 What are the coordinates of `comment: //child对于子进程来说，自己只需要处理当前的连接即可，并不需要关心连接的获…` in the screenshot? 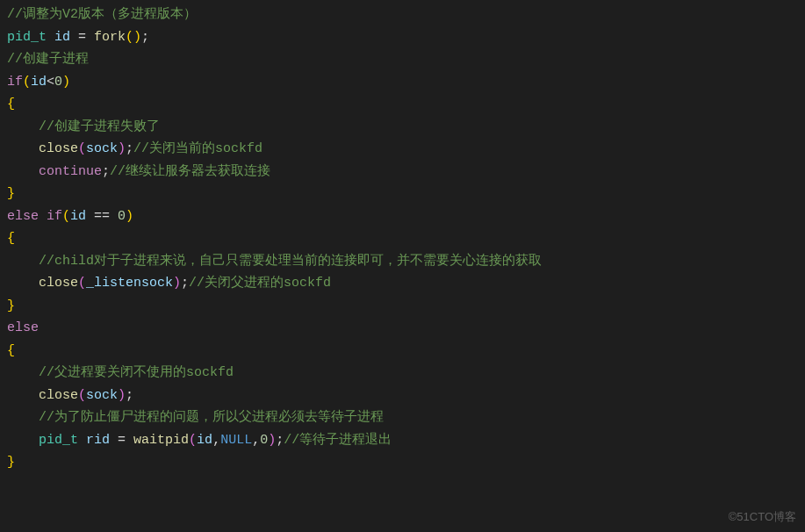 It's located at (290, 262).